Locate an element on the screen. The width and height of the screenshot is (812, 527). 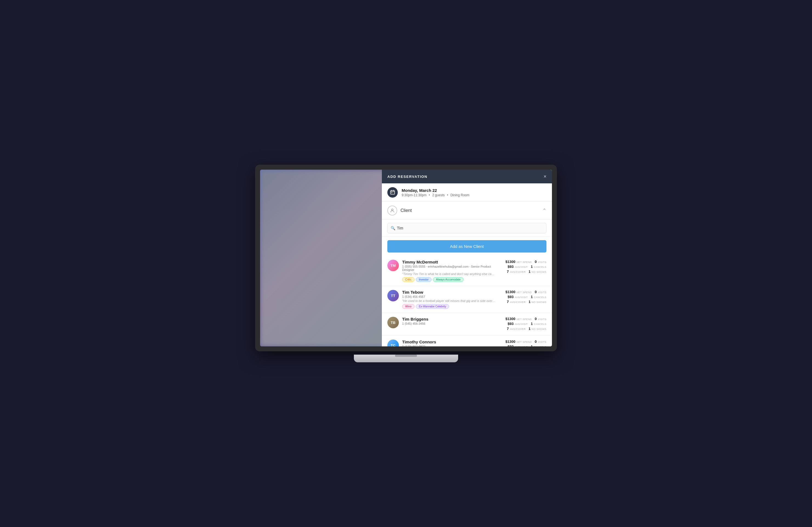
modal-title: ADD RESERVATION is located at coordinates (407, 177).